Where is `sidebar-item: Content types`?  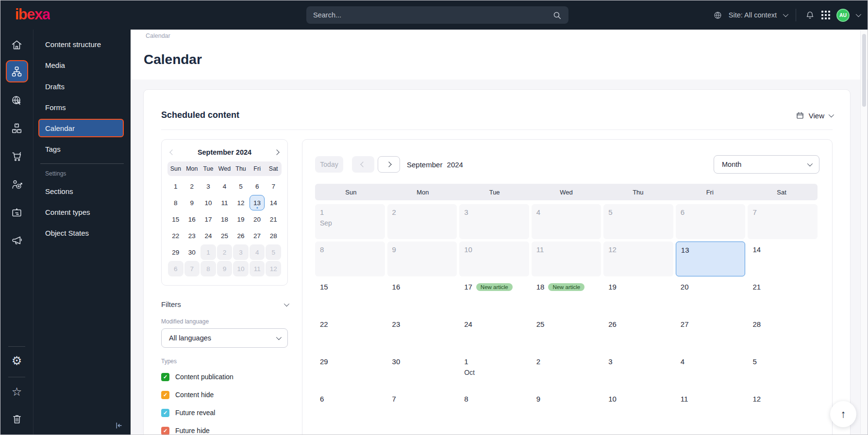 sidebar-item: Content types is located at coordinates (81, 212).